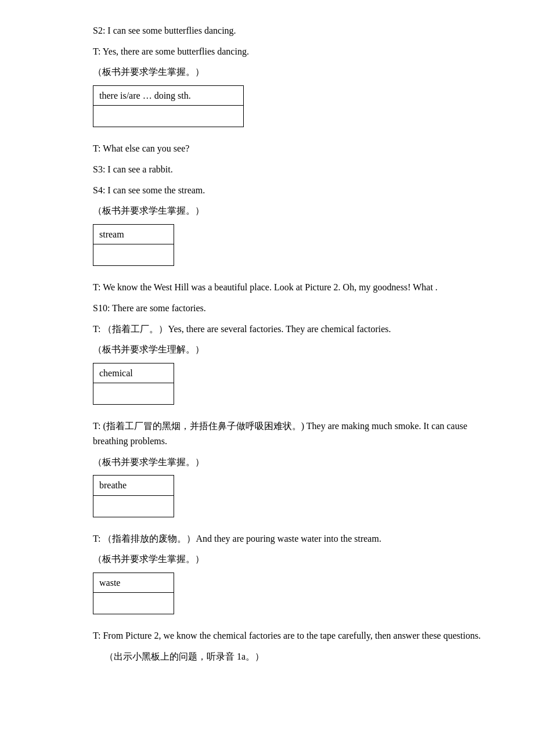  Describe the element at coordinates (290, 149) in the screenshot. I see `line-t2: T: What else can you see?` at that location.